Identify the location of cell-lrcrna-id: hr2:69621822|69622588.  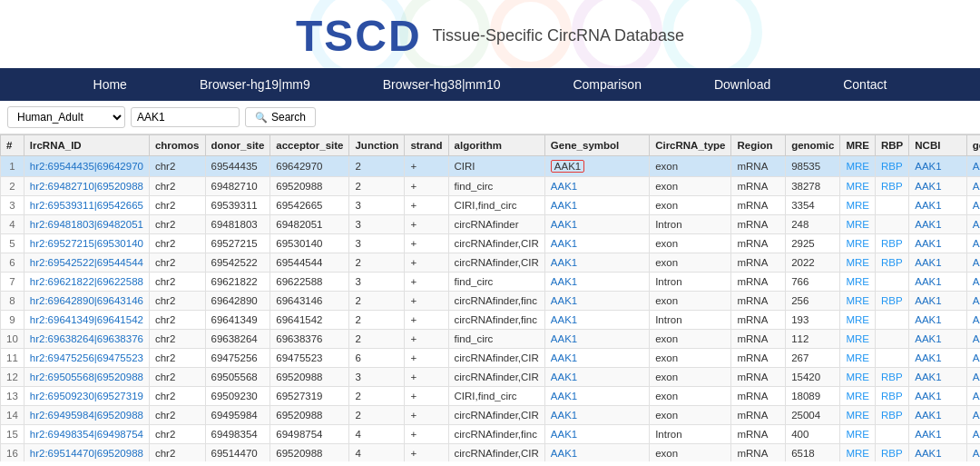
(86, 282).